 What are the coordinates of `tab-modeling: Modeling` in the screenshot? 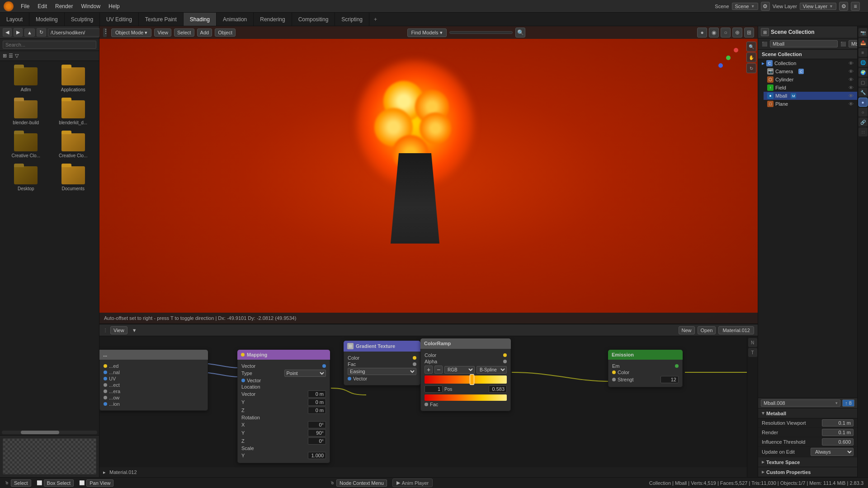 It's located at (47, 19).